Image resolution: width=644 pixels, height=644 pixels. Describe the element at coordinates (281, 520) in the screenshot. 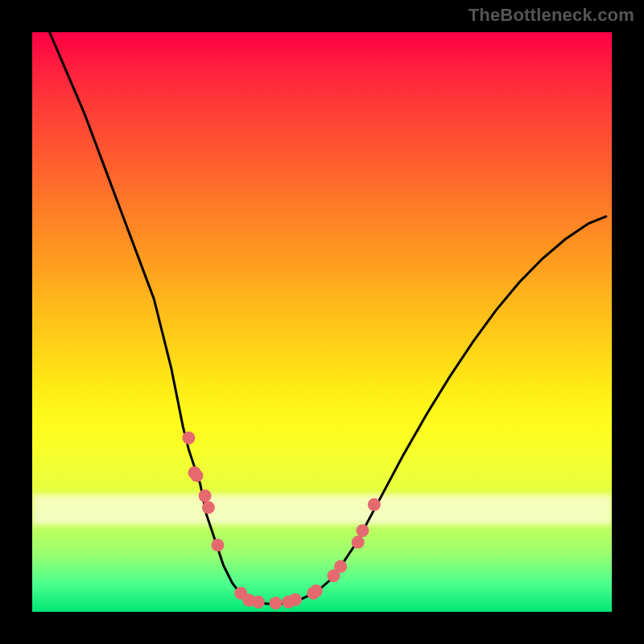

I see `markers-group` at that location.